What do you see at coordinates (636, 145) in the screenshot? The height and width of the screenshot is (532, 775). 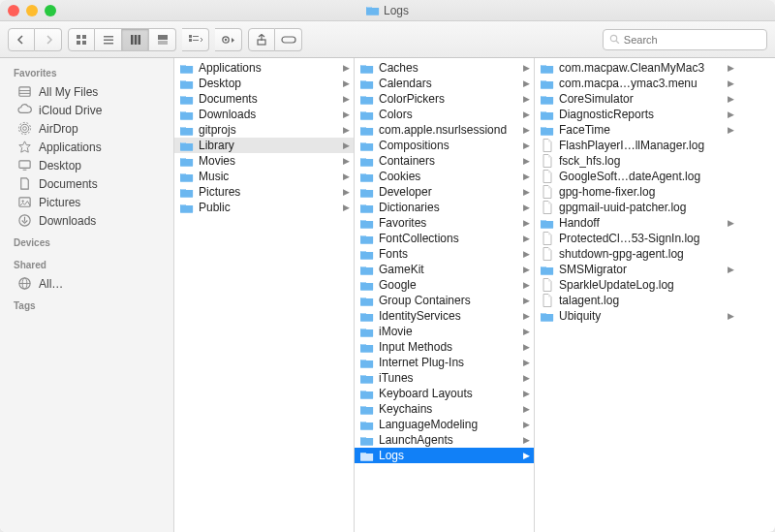 I see `list-item: FlashPlayerI…llManager.log` at bounding box center [636, 145].